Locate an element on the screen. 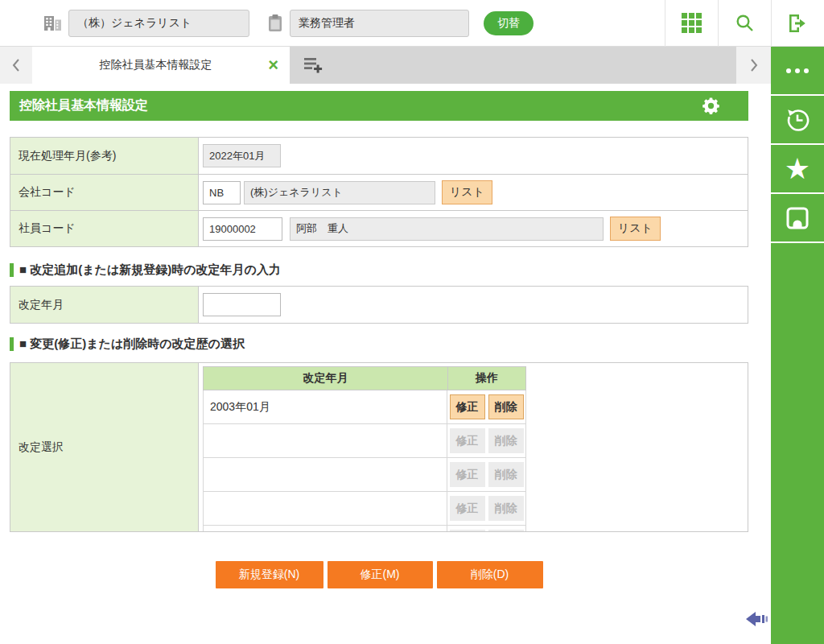  section-select-header: ■ 変更(修正)または削除時の改定歴の選択 is located at coordinates (127, 344).